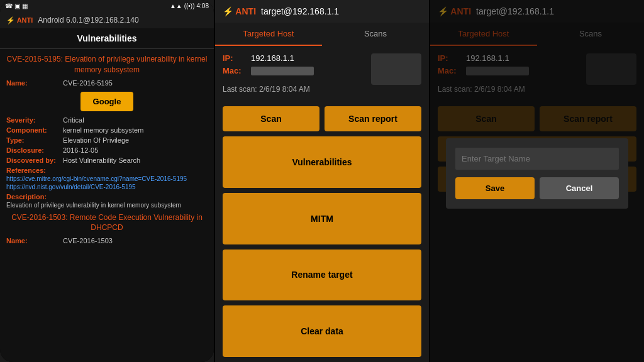  What do you see at coordinates (322, 162) in the screenshot?
I see `vulnerabilities-button-p2: Vulnerabilities` at bounding box center [322, 162].